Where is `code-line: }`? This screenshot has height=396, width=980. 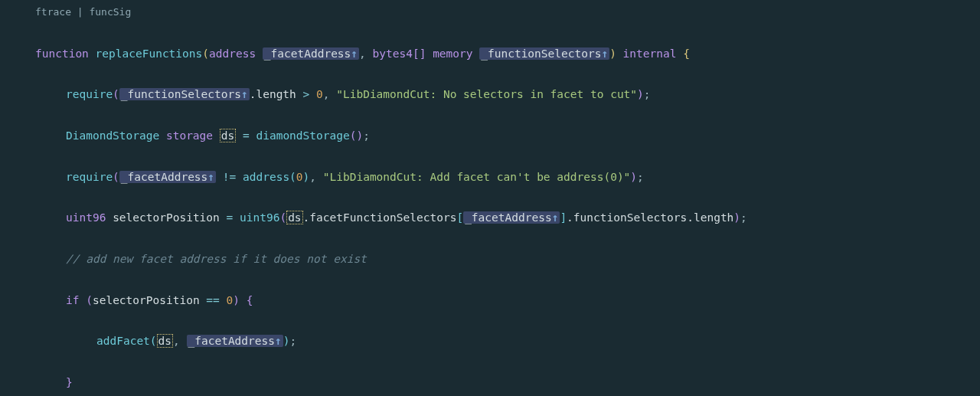 code-line: } is located at coordinates (508, 383).